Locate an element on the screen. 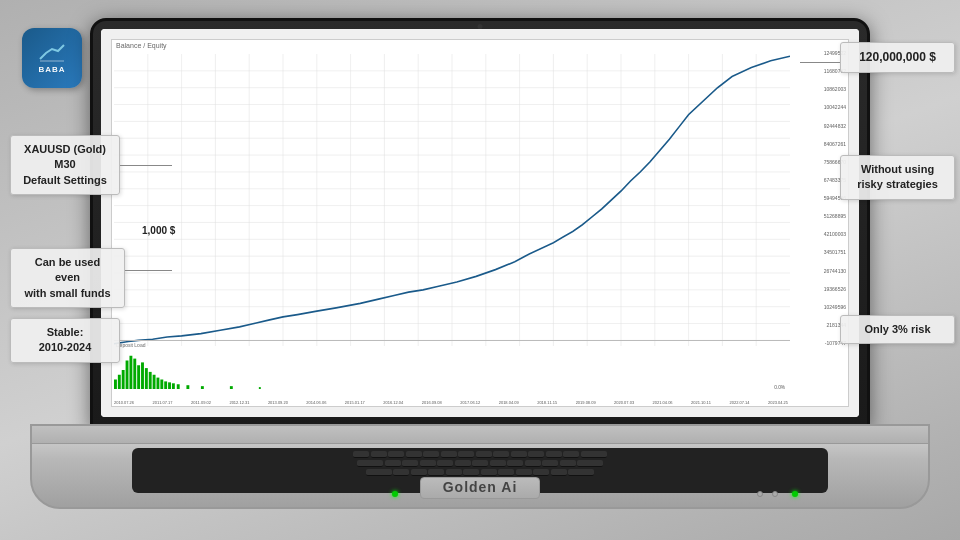 The width and height of the screenshot is (960, 540). svg-text: 0.0% is located at coordinates (780, 387).